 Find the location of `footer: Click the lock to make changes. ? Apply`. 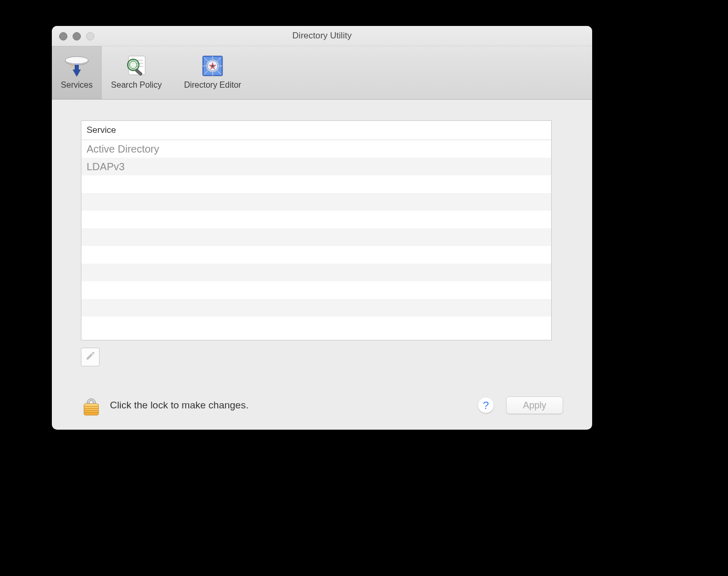

footer: Click the lock to make changes. ? Apply is located at coordinates (322, 405).